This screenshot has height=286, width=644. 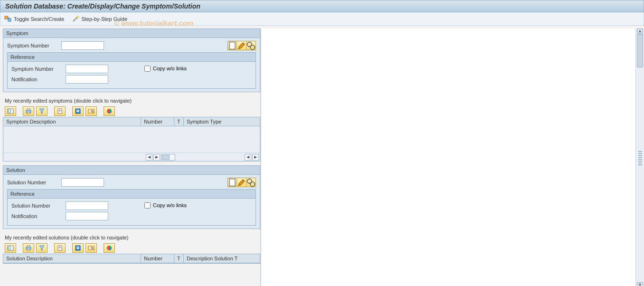 What do you see at coordinates (132, 197) in the screenshot?
I see `solution-group: Solution Solution Number Reference` at bounding box center [132, 197].